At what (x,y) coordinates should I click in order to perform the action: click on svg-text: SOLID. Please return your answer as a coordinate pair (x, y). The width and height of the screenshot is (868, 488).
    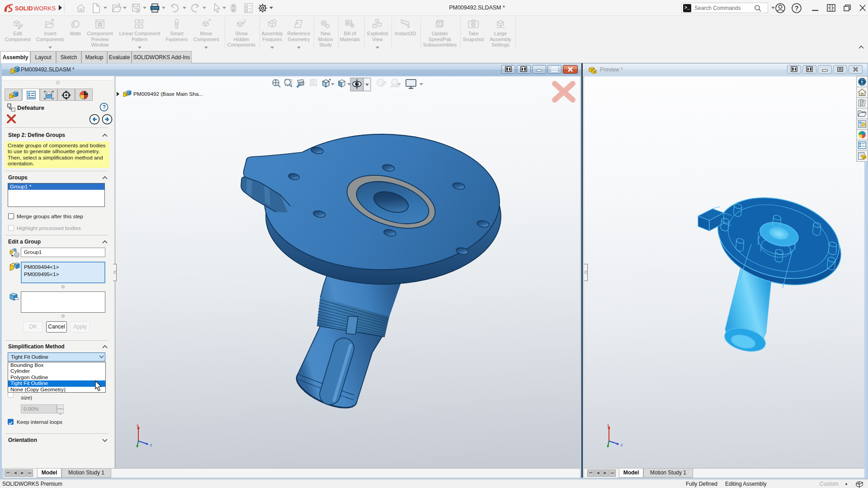
    Looking at the image, I should click on (24, 8).